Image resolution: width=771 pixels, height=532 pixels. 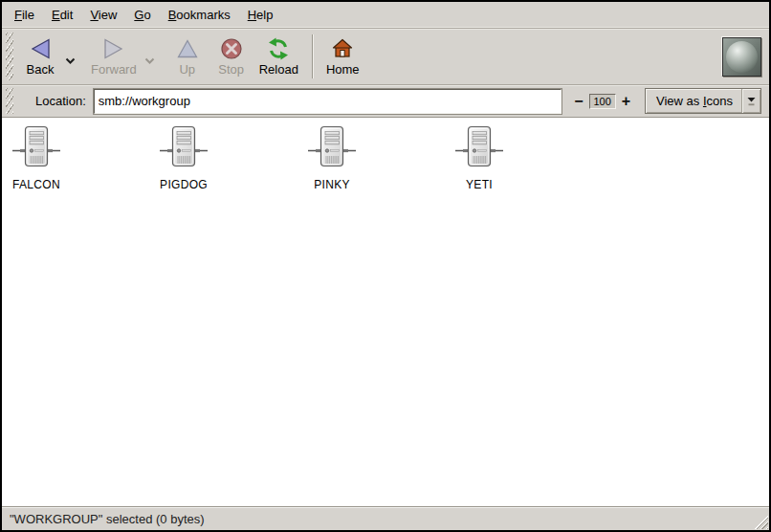 I want to click on tool-bar: Back Forward Up, so click(x=386, y=57).